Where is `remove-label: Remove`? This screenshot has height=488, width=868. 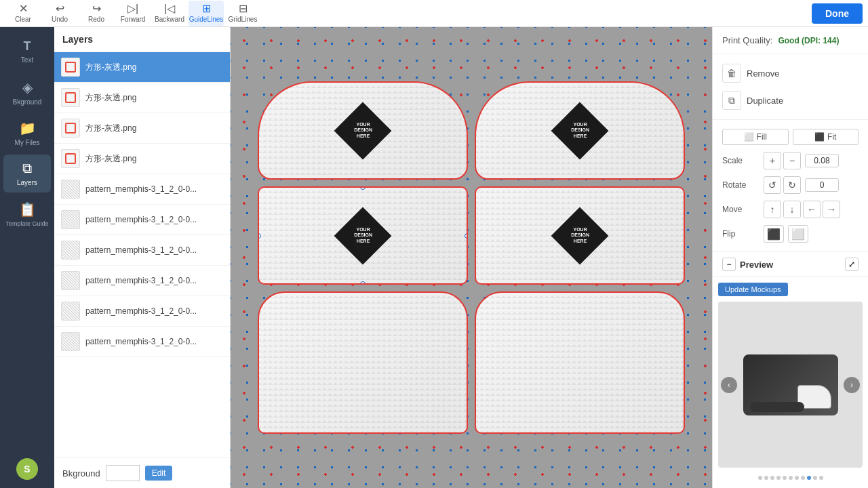 remove-label: Remove is located at coordinates (763, 73).